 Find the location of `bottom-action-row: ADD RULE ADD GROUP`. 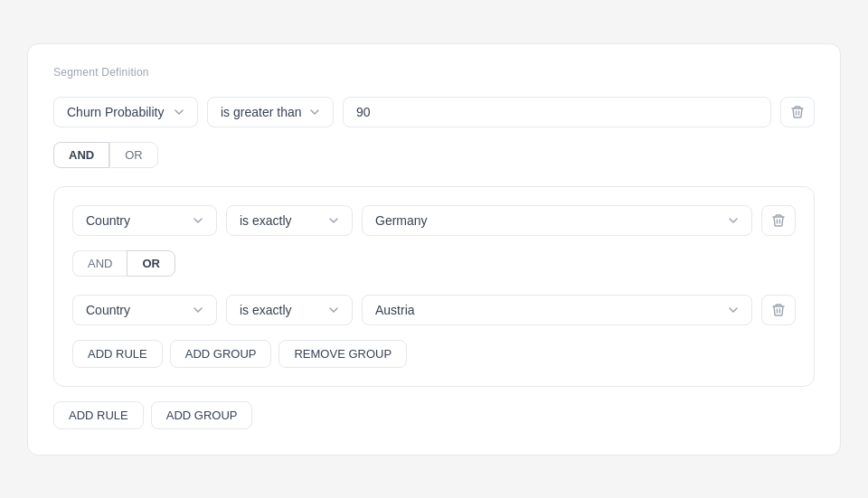

bottom-action-row: ADD RULE ADD GROUP is located at coordinates (434, 416).